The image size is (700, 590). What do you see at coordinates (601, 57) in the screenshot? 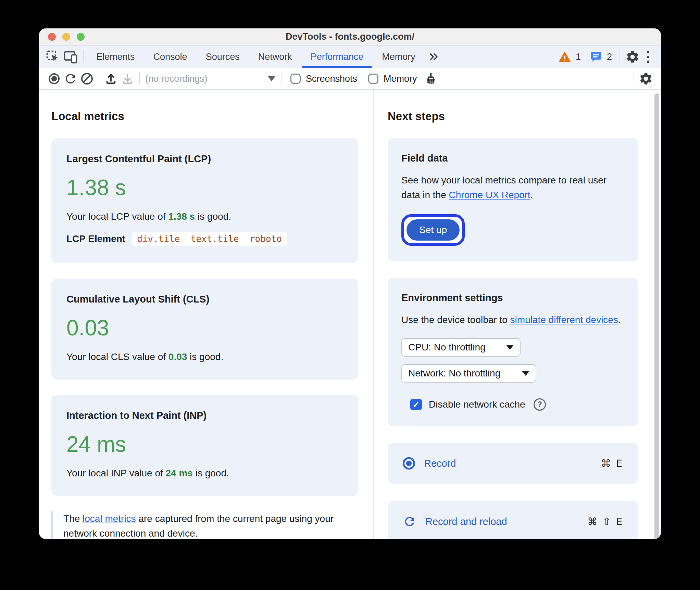
I see `issues-badge: 2` at bounding box center [601, 57].